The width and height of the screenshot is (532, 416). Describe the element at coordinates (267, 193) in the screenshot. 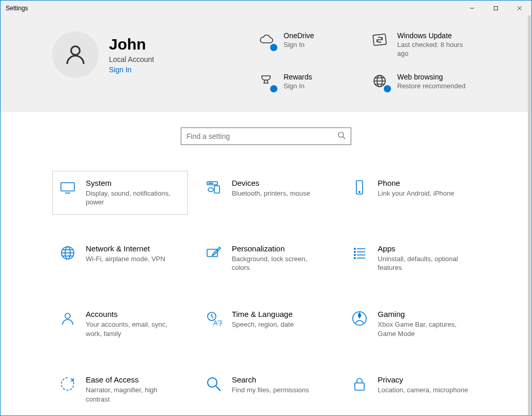

I see `category-devices: Devices Bluetooth, printers, mouse` at that location.